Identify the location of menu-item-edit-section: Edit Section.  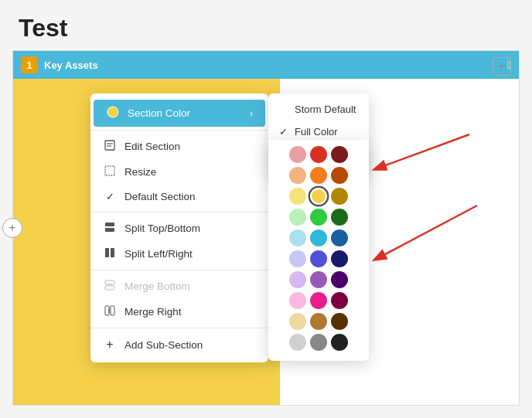
(179, 147).